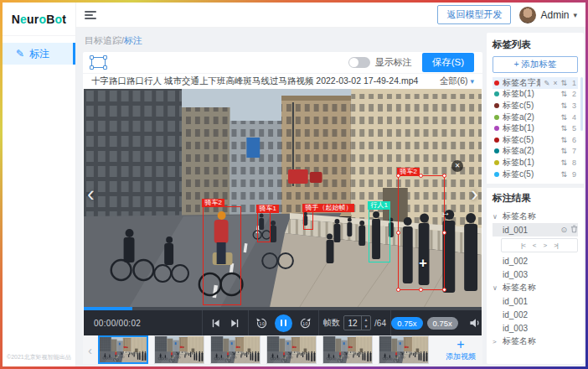 Image resolution: width=588 pixels, height=369 pixels. Describe the element at coordinates (528, 15) in the screenshot. I see `avatar` at that location.